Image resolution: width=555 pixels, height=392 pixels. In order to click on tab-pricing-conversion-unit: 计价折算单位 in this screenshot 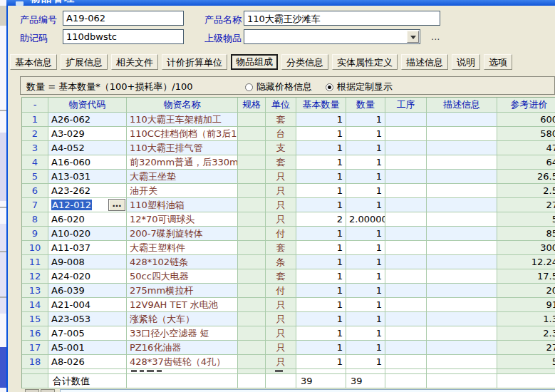, I will do `click(194, 62)`.